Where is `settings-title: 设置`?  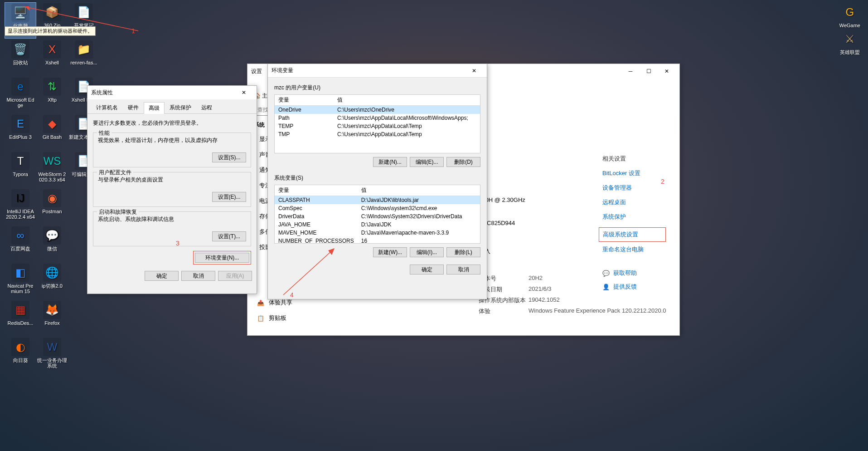
settings-title: 设置 is located at coordinates (257, 72).